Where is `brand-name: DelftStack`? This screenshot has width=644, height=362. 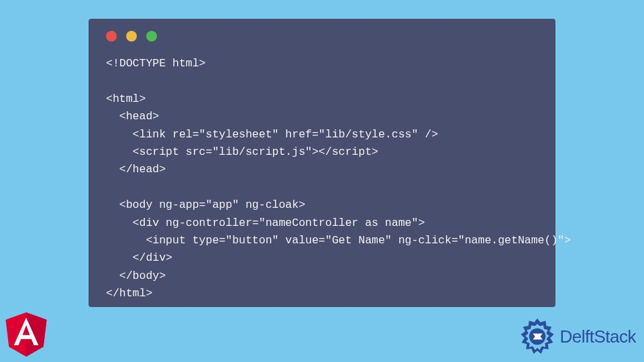 brand-name: DelftStack is located at coordinates (598, 337).